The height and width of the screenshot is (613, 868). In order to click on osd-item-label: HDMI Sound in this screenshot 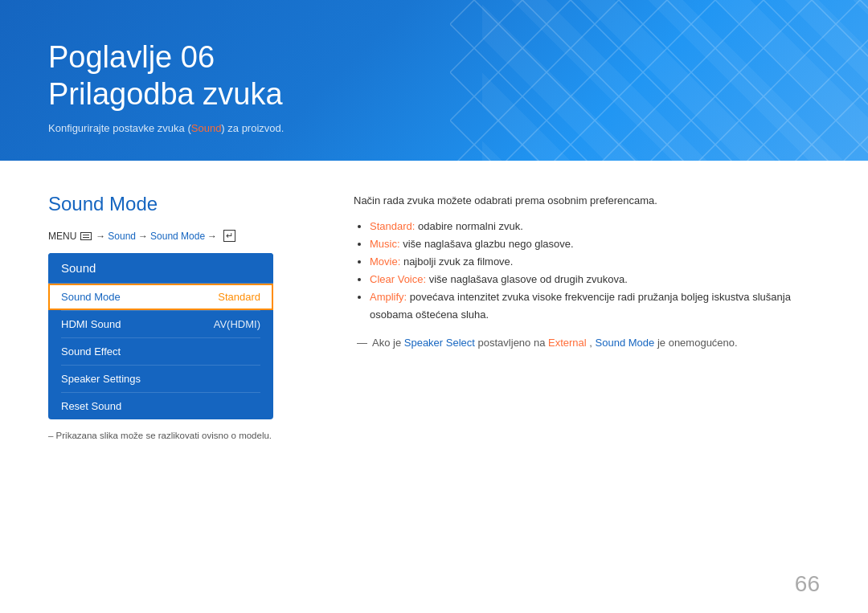, I will do `click(91, 325)`.